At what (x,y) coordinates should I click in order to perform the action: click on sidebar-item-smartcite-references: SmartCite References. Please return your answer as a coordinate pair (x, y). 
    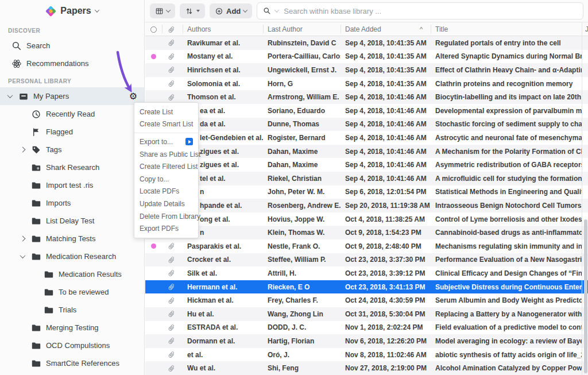
    Looking at the image, I should click on (72, 363).